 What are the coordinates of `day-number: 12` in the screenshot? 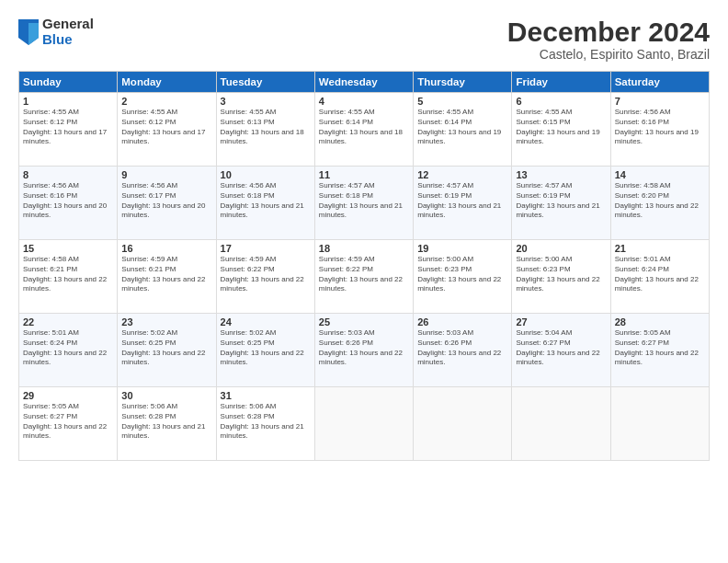 It's located at (462, 175).